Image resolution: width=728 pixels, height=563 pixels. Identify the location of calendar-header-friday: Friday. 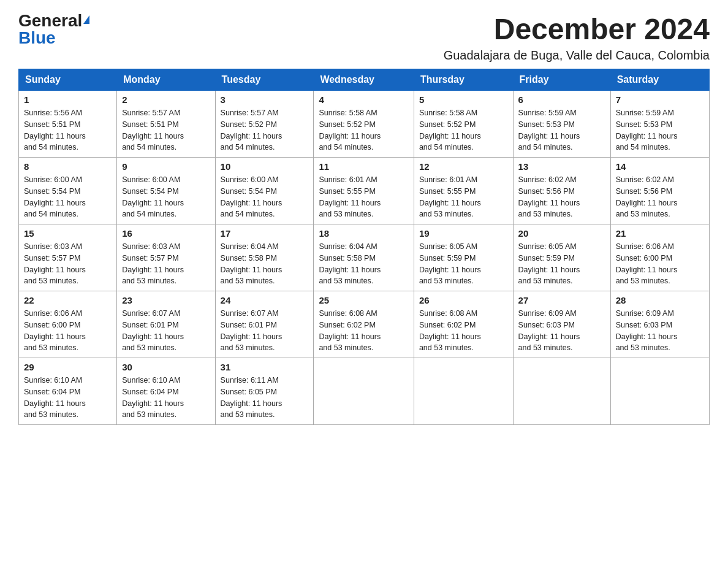
(561, 80).